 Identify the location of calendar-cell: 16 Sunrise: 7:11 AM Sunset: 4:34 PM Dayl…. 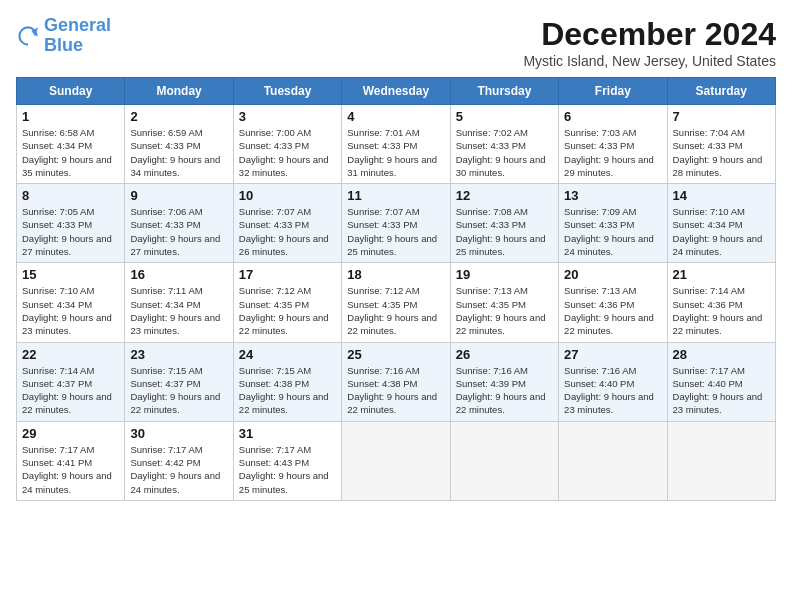
(179, 302).